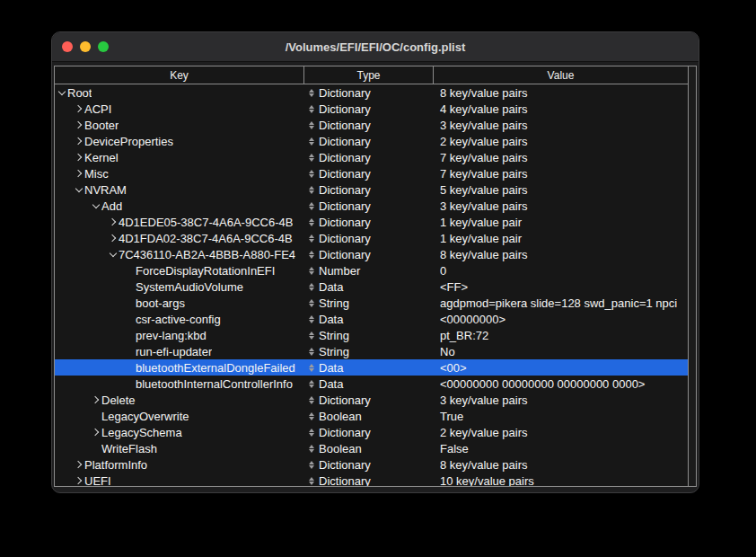  What do you see at coordinates (67, 47) in the screenshot?
I see `close-button` at bounding box center [67, 47].